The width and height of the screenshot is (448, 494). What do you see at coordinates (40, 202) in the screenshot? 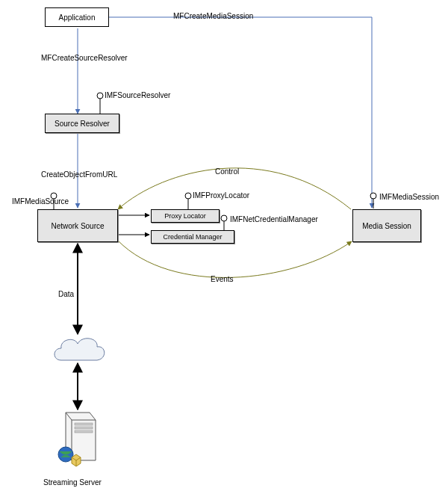
I see `interface-label-imfmediasource: IMFMediaSource` at bounding box center [40, 202].